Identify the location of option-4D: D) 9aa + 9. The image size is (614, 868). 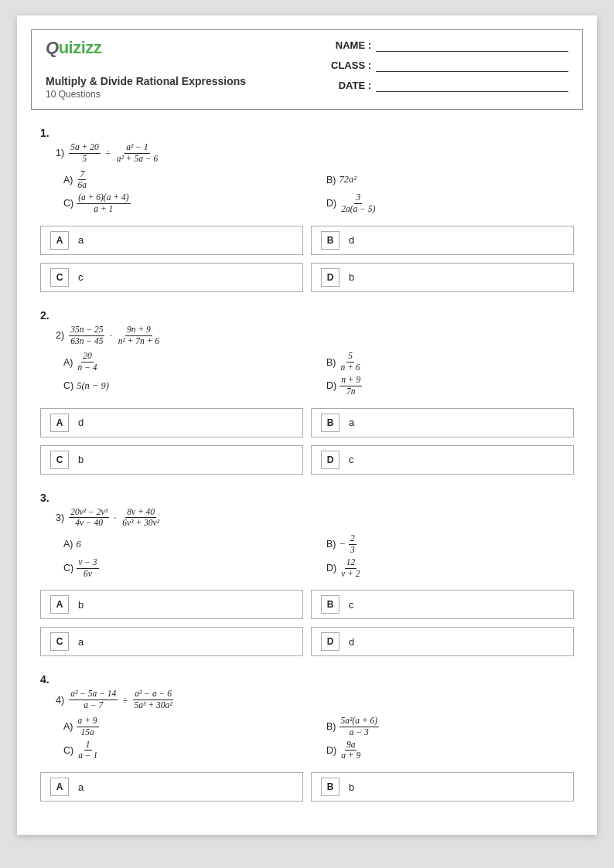
(450, 751).